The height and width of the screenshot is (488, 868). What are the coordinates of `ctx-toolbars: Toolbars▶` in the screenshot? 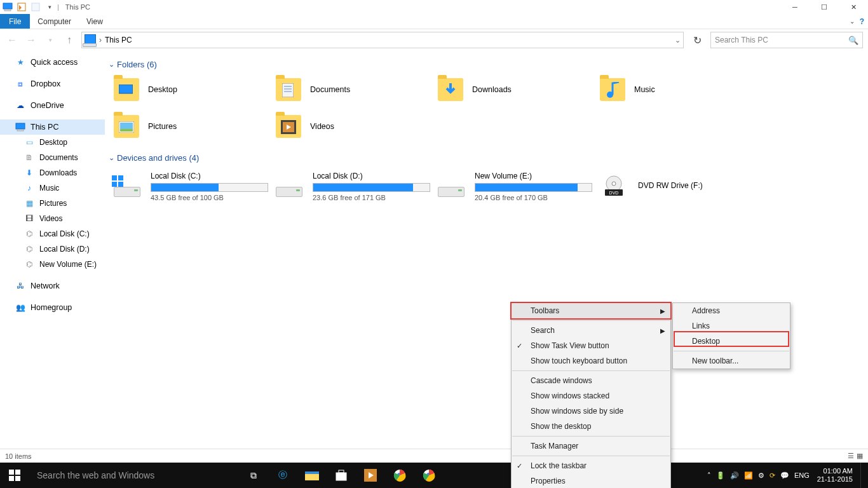 It's located at (591, 311).